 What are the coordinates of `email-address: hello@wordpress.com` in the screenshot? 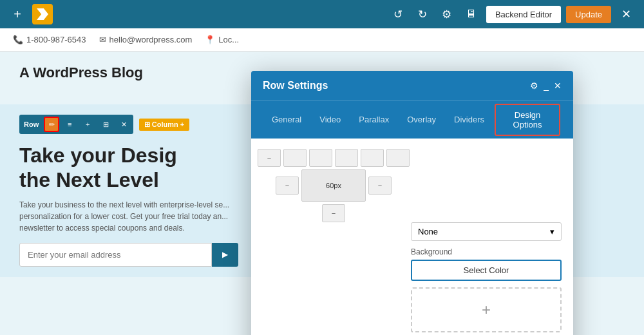 It's located at (151, 40).